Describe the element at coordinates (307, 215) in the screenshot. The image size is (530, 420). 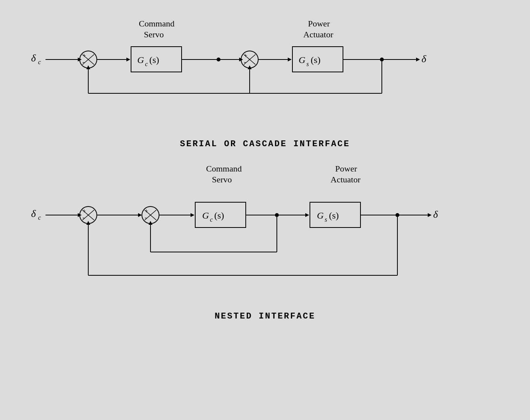
I see `bot-arrow4` at that location.